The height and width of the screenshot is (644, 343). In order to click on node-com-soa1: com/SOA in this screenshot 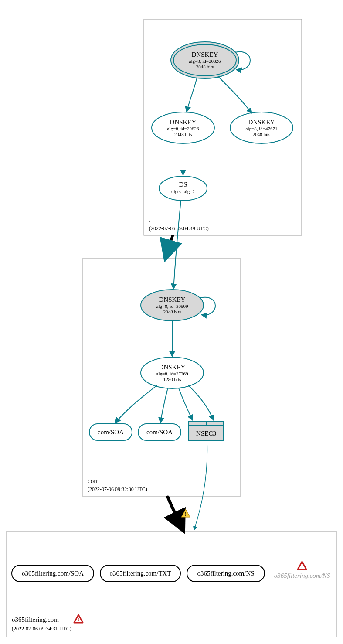, I will do `click(111, 432)`.